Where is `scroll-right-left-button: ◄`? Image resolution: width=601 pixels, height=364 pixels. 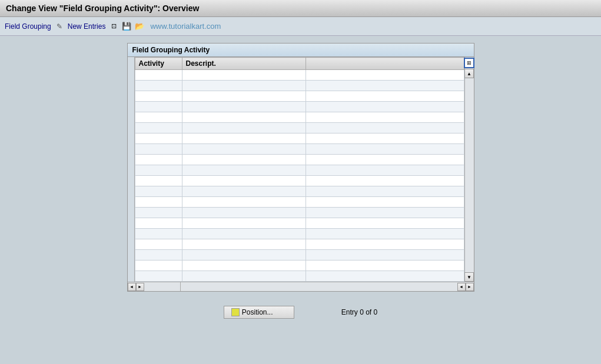 scroll-right-left-button: ◄ is located at coordinates (461, 287).